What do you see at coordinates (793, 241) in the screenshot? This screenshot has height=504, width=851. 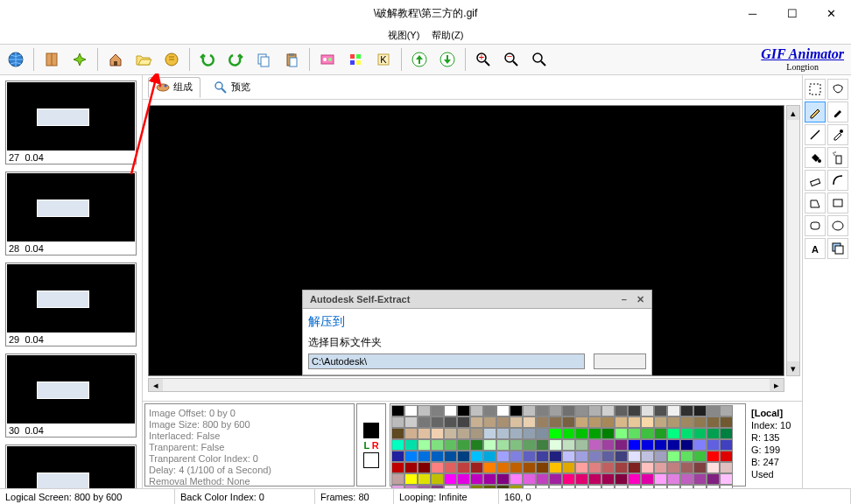 I see `vertical-scrollbar: ▴▾` at bounding box center [793, 241].